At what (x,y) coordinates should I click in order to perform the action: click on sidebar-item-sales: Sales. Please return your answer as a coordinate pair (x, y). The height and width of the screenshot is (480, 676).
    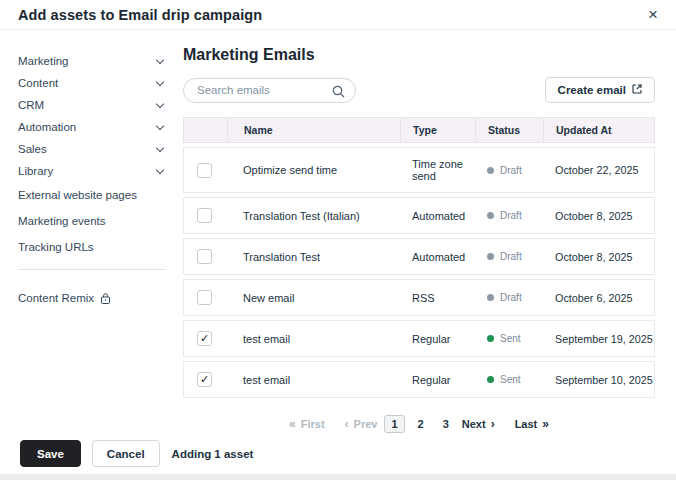
    Looking at the image, I should click on (92, 149).